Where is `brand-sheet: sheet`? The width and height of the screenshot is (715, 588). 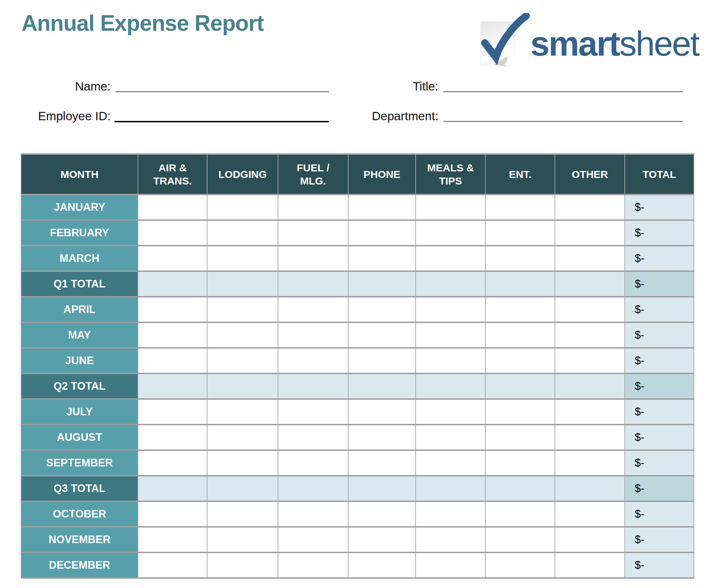
brand-sheet: sheet is located at coordinates (659, 44).